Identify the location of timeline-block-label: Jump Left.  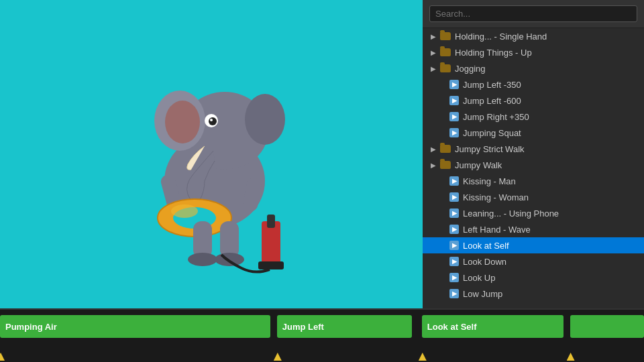
(303, 327).